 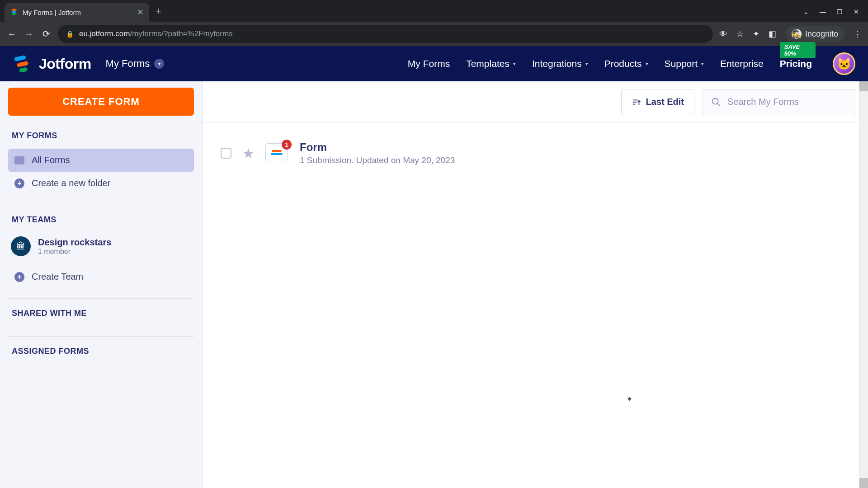 I want to click on nav-support: Support▾, so click(x=684, y=64).